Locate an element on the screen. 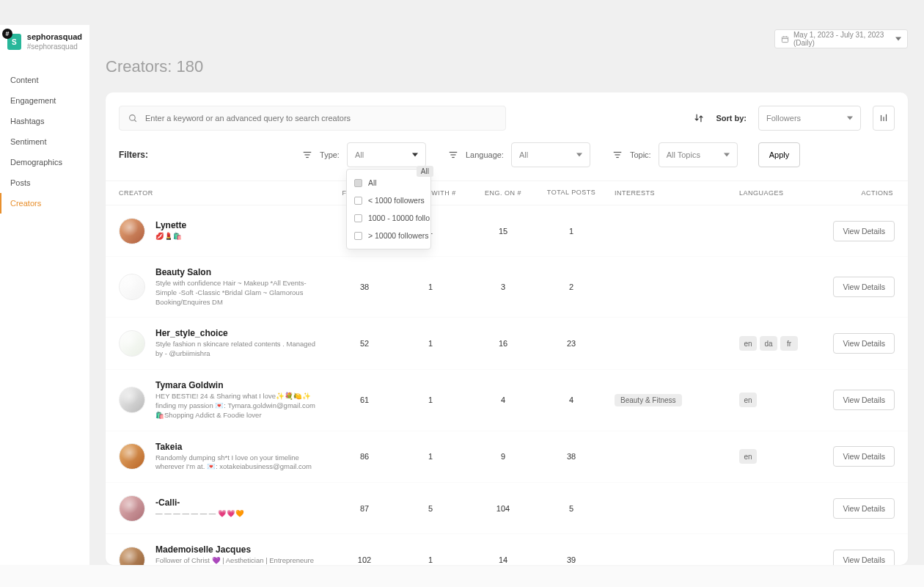  table-row: -Calli-— — — — — — — 💗💗🧡8751045View Deta… is located at coordinates (507, 508).